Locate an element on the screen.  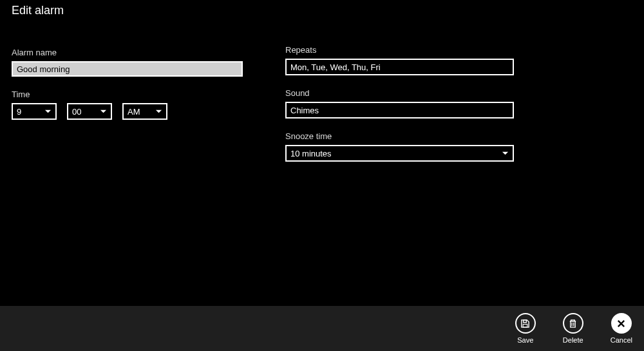
hour-select: 9 is located at coordinates (34, 111).